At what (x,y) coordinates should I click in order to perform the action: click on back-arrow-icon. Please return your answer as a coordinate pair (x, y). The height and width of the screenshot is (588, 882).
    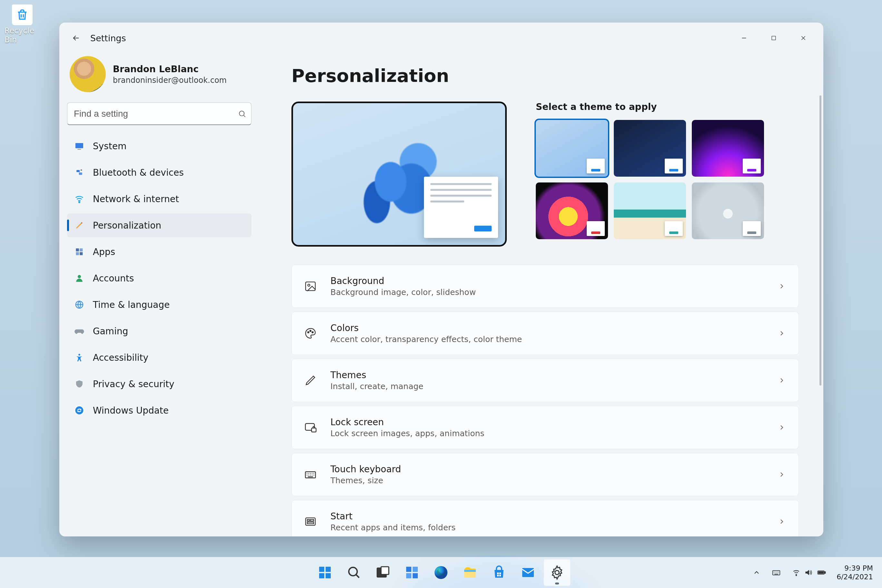
    Looking at the image, I should click on (76, 38).